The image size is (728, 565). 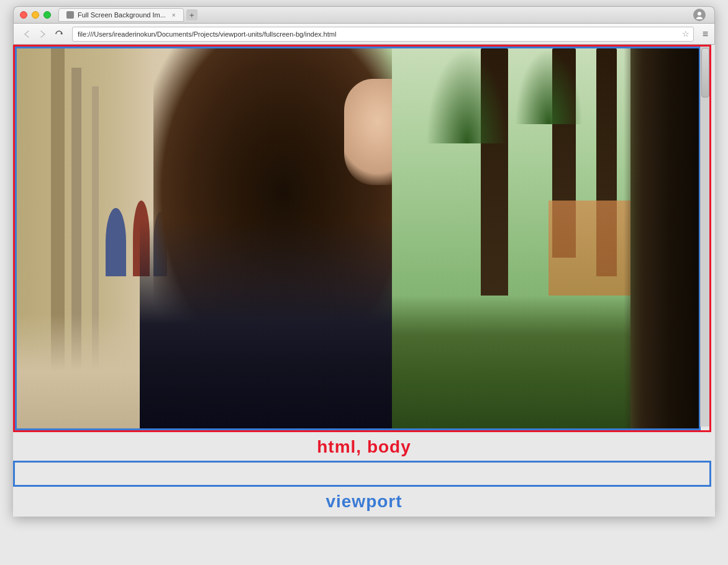 I want to click on url-text: file:///Users/ireaderinokun/Documents/Pr…, so click(x=207, y=34).